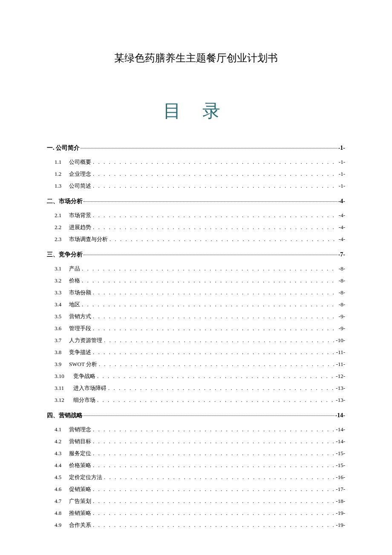 This screenshot has width=392, height=555. What do you see at coordinates (62, 352) in the screenshot?
I see `toc-item-number: 3.8` at bounding box center [62, 352].